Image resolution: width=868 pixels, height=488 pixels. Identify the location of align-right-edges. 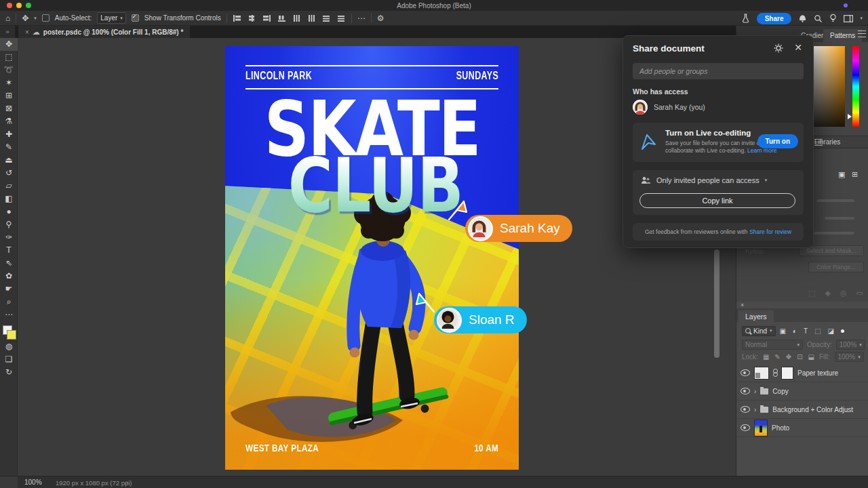
(267, 18).